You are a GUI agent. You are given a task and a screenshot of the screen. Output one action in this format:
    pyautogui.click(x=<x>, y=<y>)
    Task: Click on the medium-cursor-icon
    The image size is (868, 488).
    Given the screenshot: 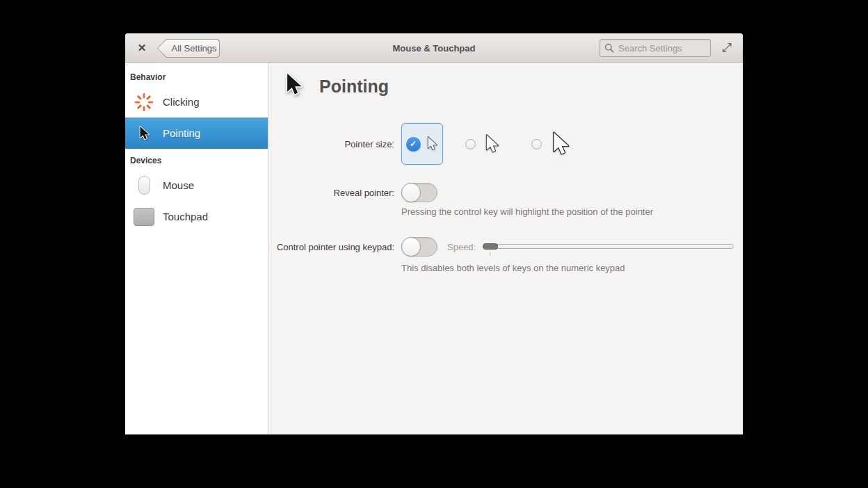 What is the action you would take?
    pyautogui.click(x=492, y=145)
    